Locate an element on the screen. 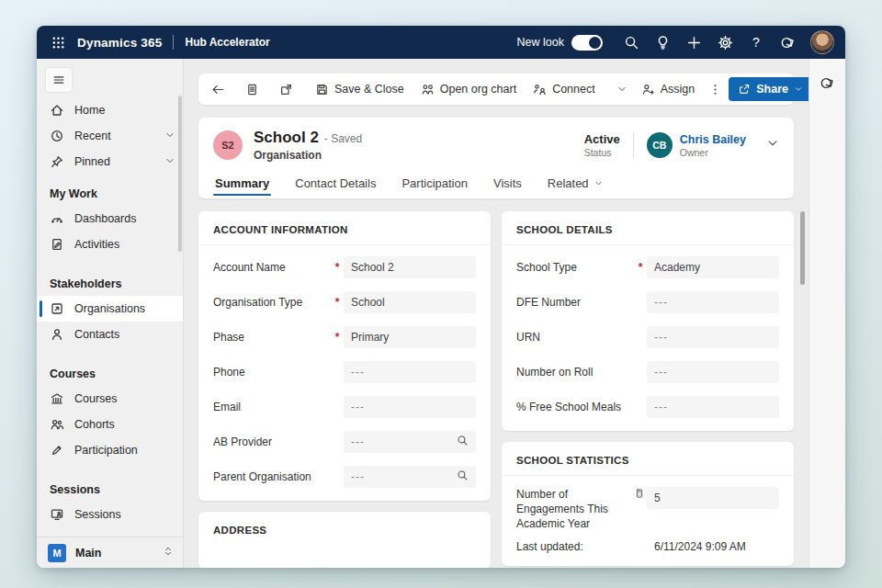  field-dfe-number: DFE Number --- is located at coordinates (648, 302).